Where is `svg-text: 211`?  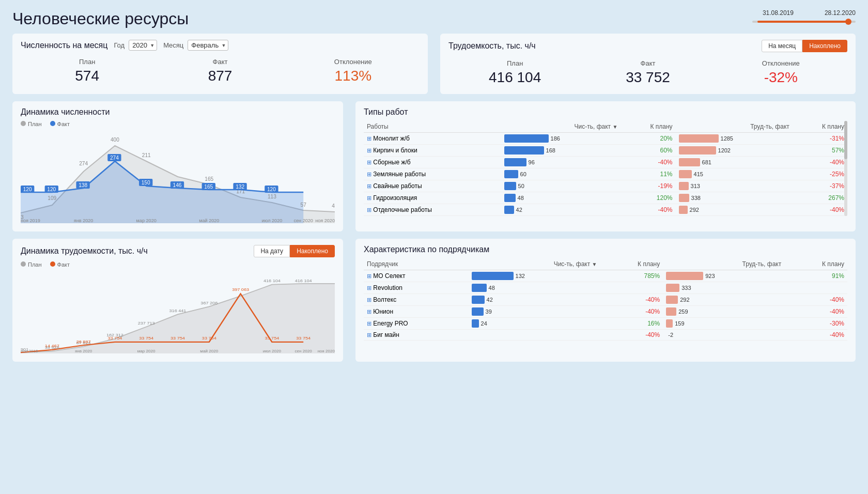
svg-text: 211 is located at coordinates (147, 155).